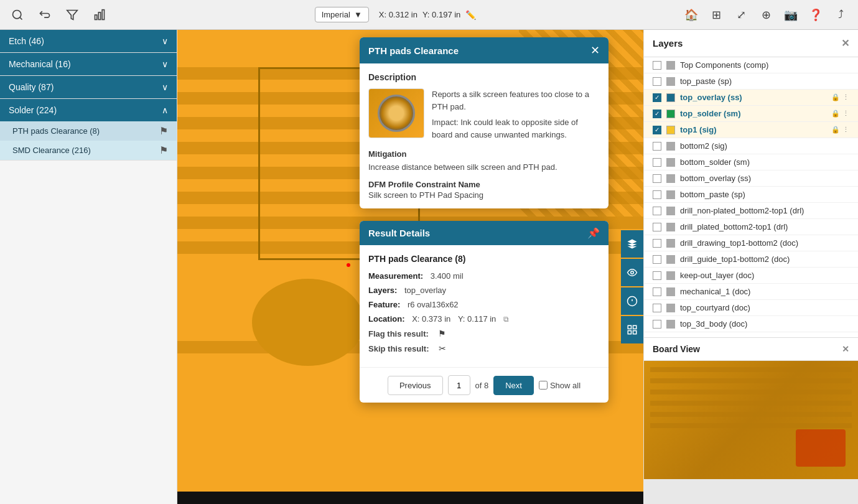  What do you see at coordinates (88, 87) in the screenshot?
I see `sidebar-section-quality-header: Quality (87) ∨` at bounding box center [88, 87].